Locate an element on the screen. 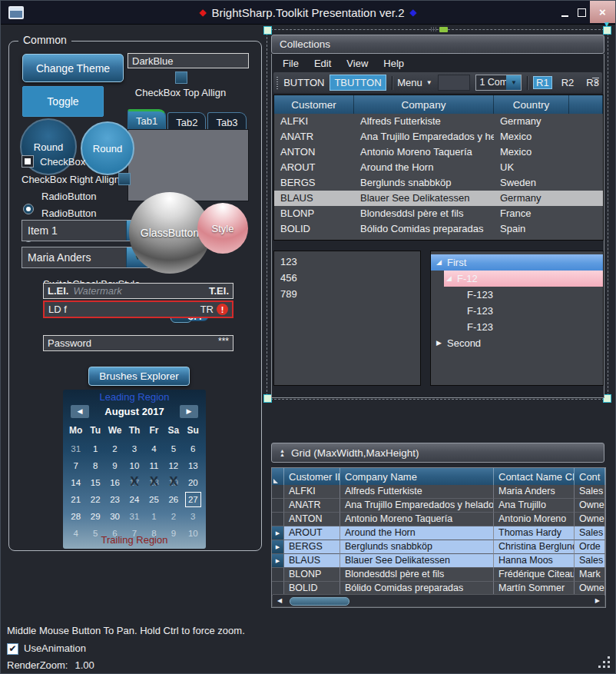 The image size is (616, 674). table-row: ANATRAna Trujillo Emparedados y heladosA… is located at coordinates (439, 506).